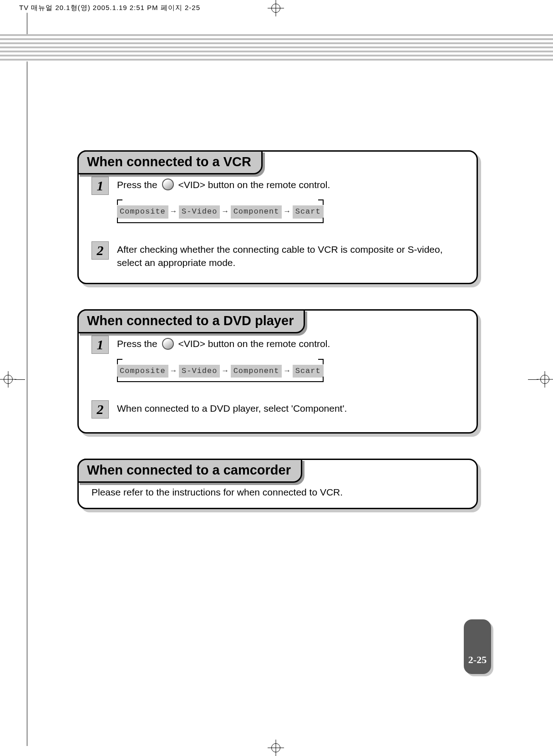 The height and width of the screenshot is (756, 553). Describe the element at coordinates (277, 48) in the screenshot. I see `decorative-stripes` at that location.